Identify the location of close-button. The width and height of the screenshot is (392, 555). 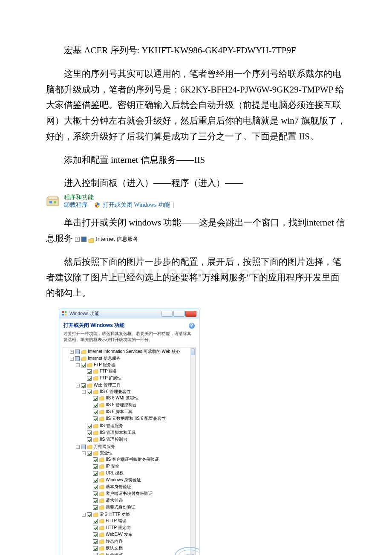
(191, 314).